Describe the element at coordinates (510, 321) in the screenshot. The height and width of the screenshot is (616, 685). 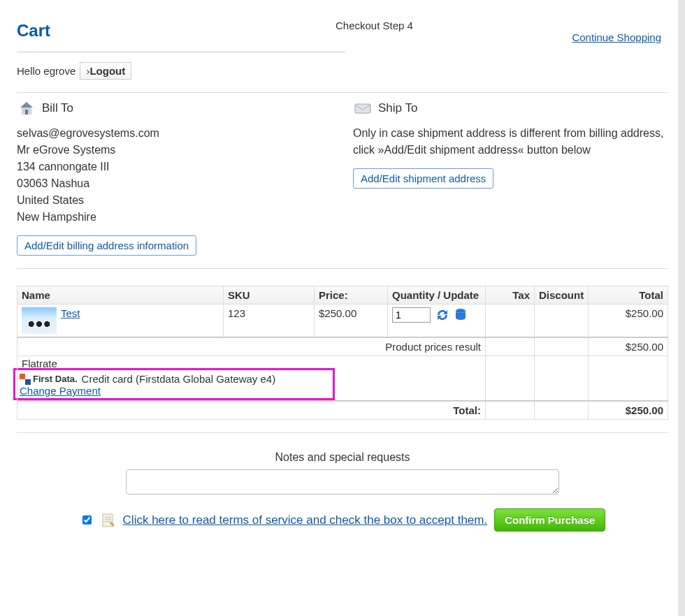
I see `cell-tax` at that location.